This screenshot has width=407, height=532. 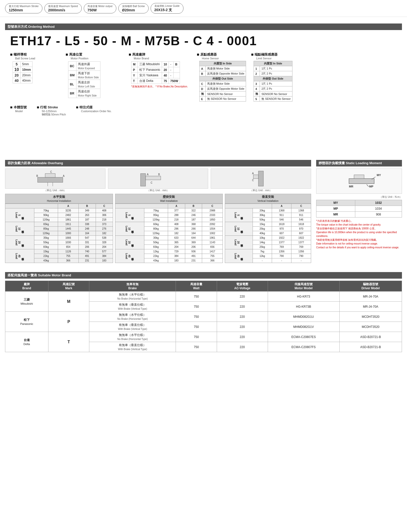 What do you see at coordinates (297, 77) in the screenshot?
I see `sensors-area: ■ 原點感應器 Home Sensor 內置型 In Side A 馬達側 Mo…` at bounding box center [297, 77].